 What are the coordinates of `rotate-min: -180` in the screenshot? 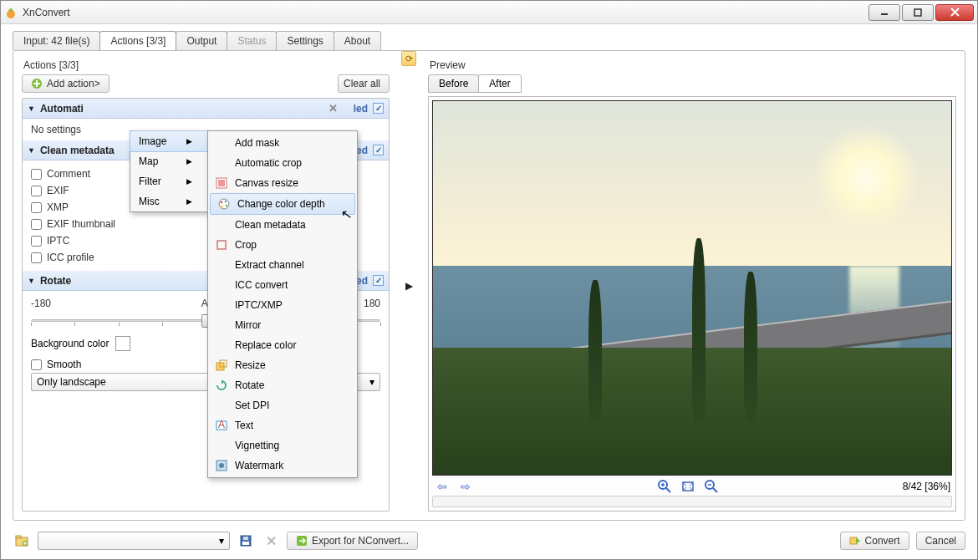 It's located at (41, 303).